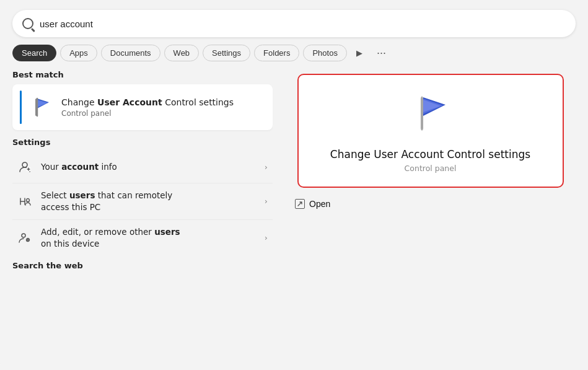  I want to click on search-web-section: Search the web, so click(143, 265).